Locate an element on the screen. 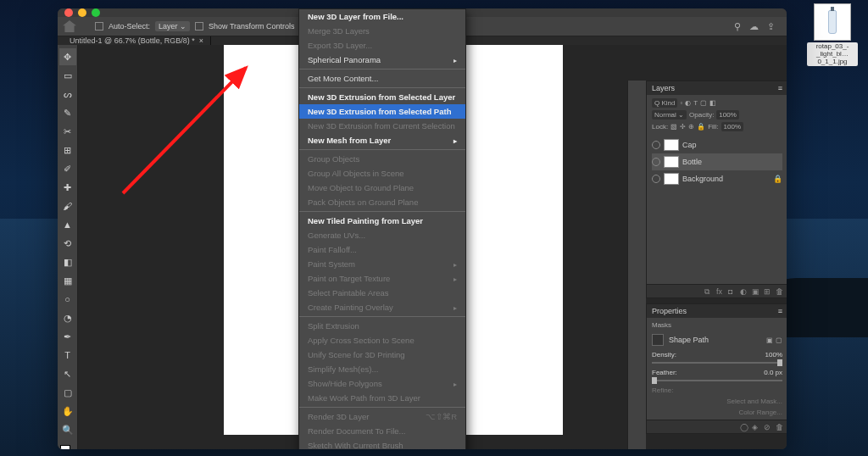 The image size is (868, 456). menu-item: Spherical Panorama is located at coordinates (382, 59).